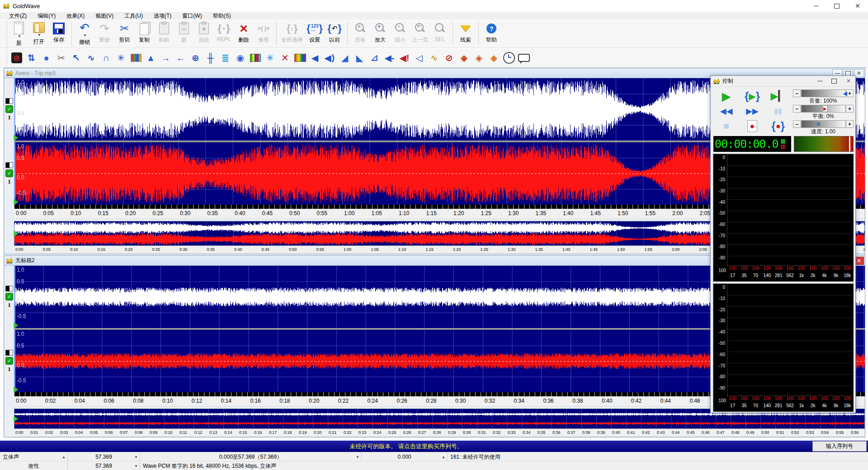 This screenshot has height=470, width=868. Describe the element at coordinates (59, 33) in the screenshot. I see `save-button: 保存` at that location.